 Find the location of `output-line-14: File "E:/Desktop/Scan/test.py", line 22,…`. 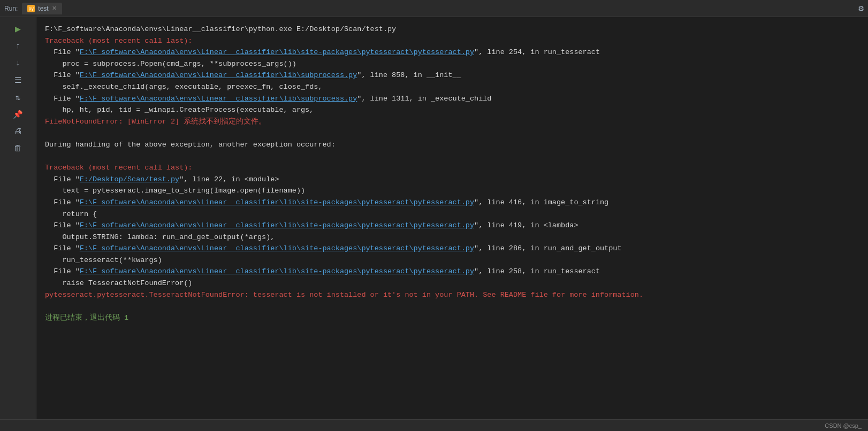

output-line-14: File "E:/Desktop/Scan/test.py", line 22,… is located at coordinates (452, 180).